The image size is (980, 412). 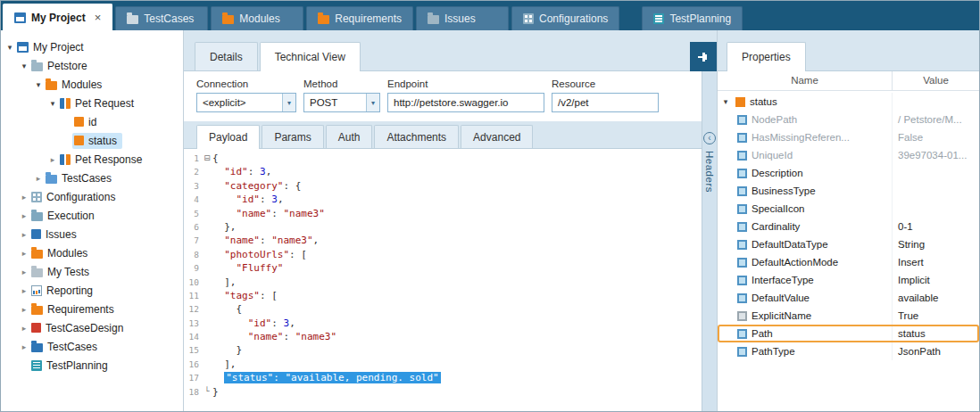 What do you see at coordinates (246, 103) in the screenshot?
I see `connection-select: <explicit>▾` at bounding box center [246, 103].